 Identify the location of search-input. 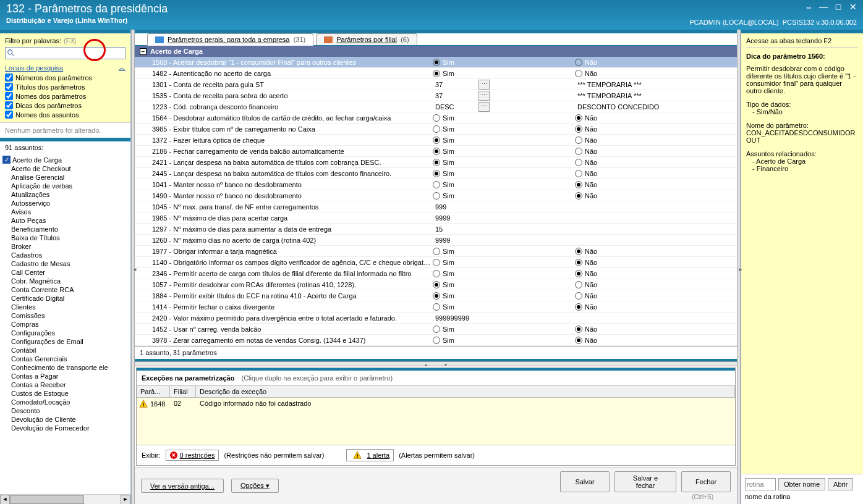
(70, 53).